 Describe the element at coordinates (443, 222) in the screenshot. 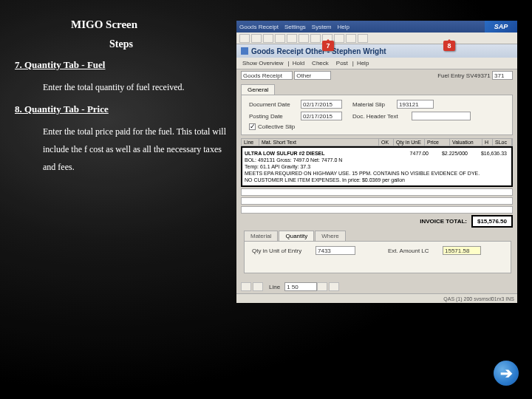

I see `invoice-total-label: INVOICE TOTAL:` at that location.